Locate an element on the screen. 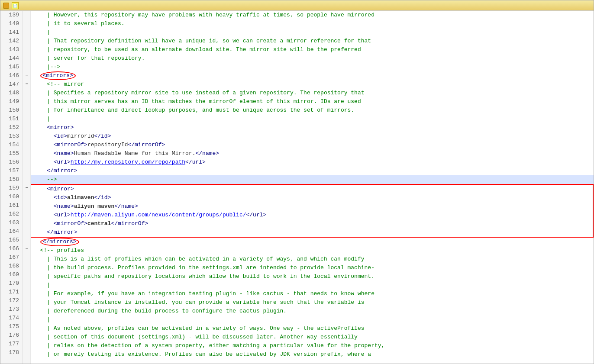 The image size is (594, 364). code-line-178: | or merely testing its existence. Profi… is located at coordinates (312, 354).